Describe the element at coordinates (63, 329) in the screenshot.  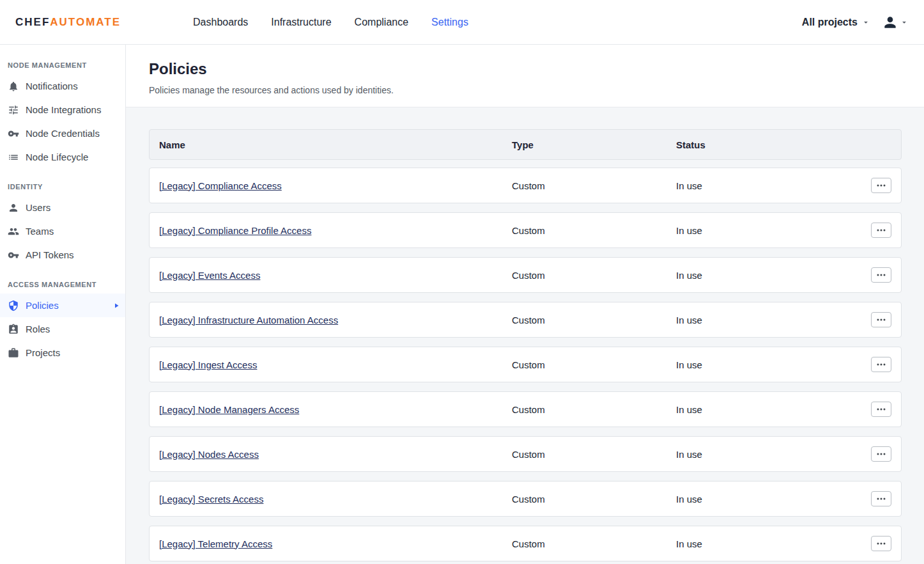
I see `sidebar-item-roles: Roles` at that location.